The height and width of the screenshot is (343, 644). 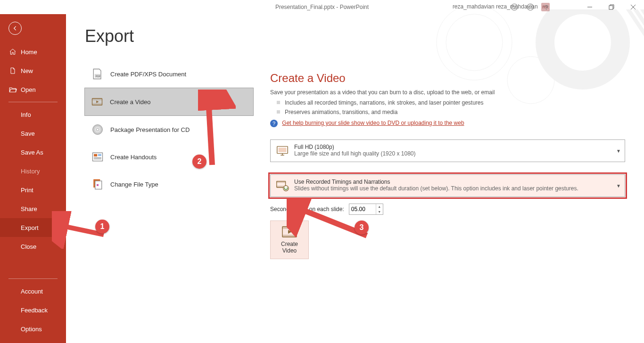 I want to click on help-row: ? Get help burning your slide show video…, so click(x=448, y=123).